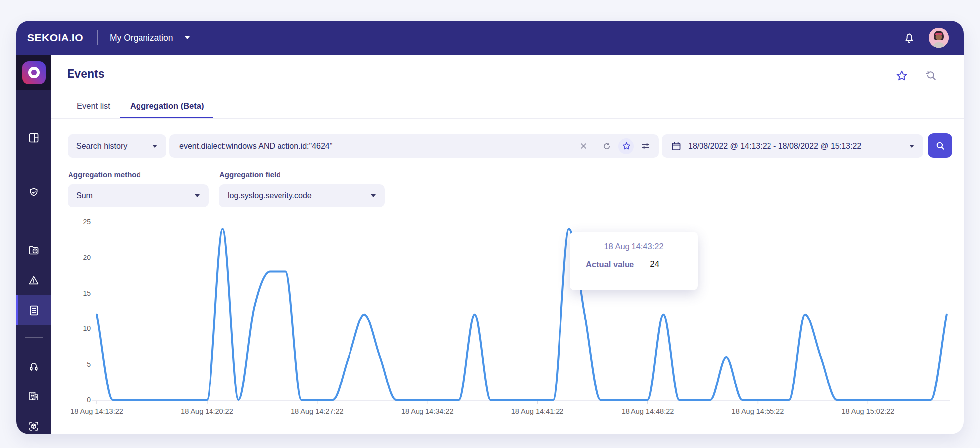  What do you see at coordinates (56, 38) in the screenshot?
I see `brand-logo-text: SEKOIA.IO` at bounding box center [56, 38].